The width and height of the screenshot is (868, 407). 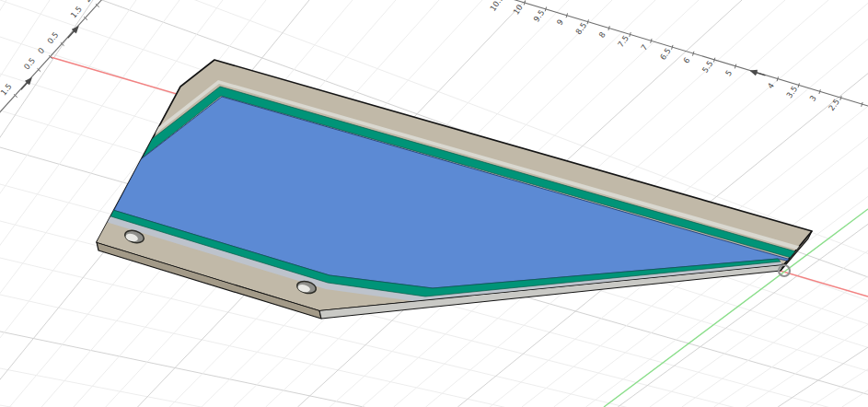 I want to click on ruler-right-label: 10.5, so click(x=497, y=6).